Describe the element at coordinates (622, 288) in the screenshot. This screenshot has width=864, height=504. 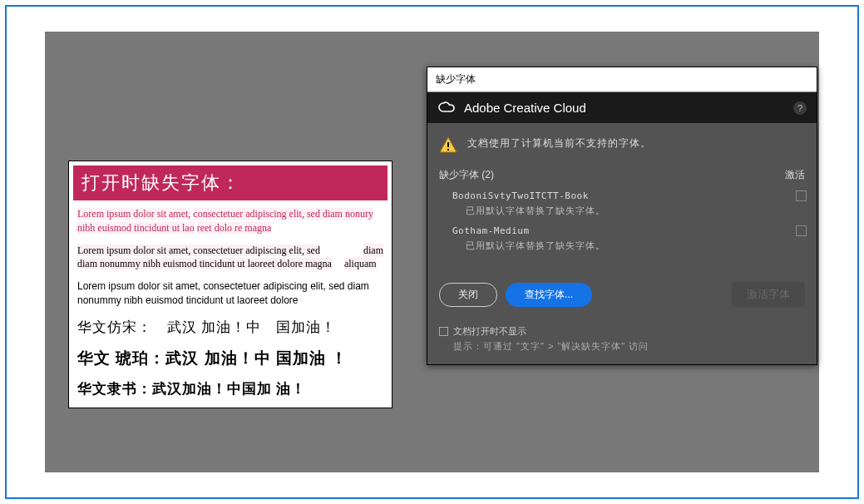
I see `button-row: 关闭 查找字体... 激活字体` at that location.